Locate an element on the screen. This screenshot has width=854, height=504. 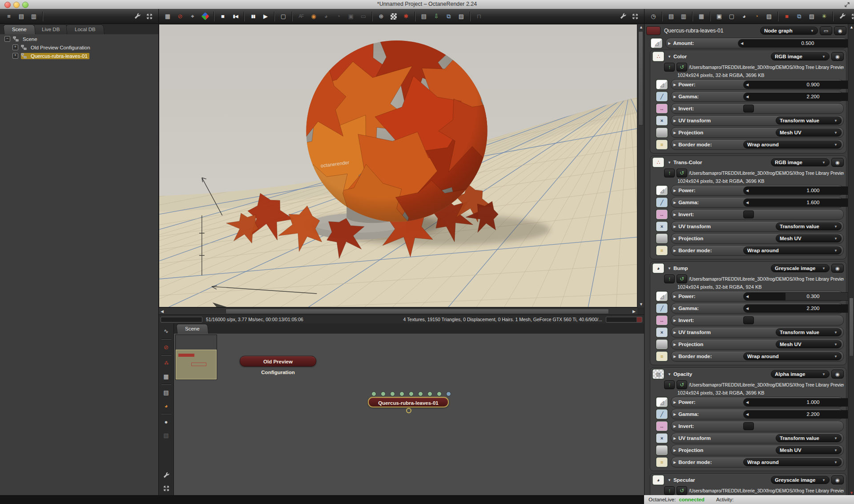
daylight-icon: ✳ is located at coordinates (824, 16).